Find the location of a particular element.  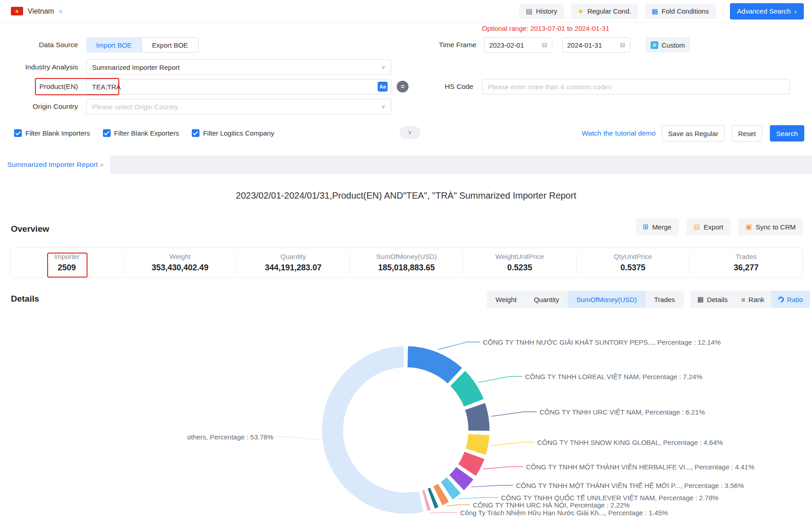

country-name: Vietnam is located at coordinates (41, 11).